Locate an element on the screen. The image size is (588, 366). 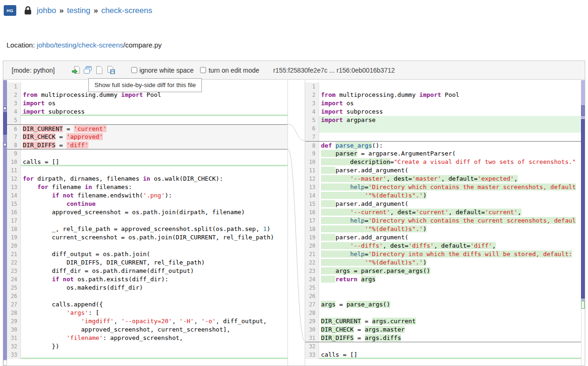
download-diff-icon is located at coordinates (111, 70).